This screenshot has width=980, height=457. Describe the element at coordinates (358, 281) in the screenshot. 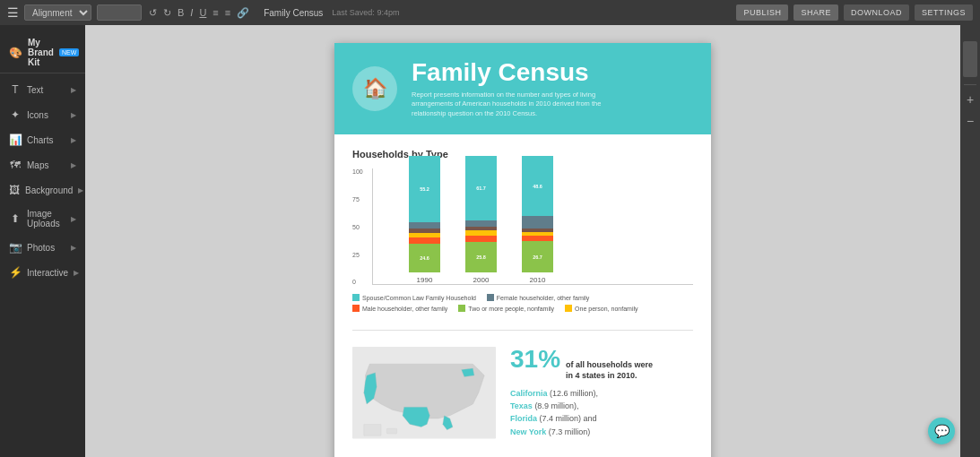

I see `y-label-0: 0` at that location.